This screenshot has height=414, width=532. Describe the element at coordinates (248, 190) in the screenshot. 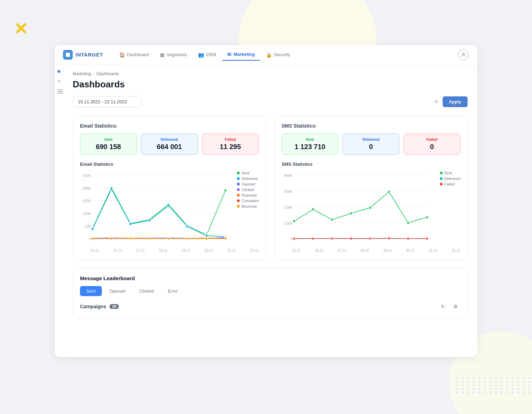

I see `email-chart-legend: SentDeliveredOpenedClickedRejectedCompla…` at that location.